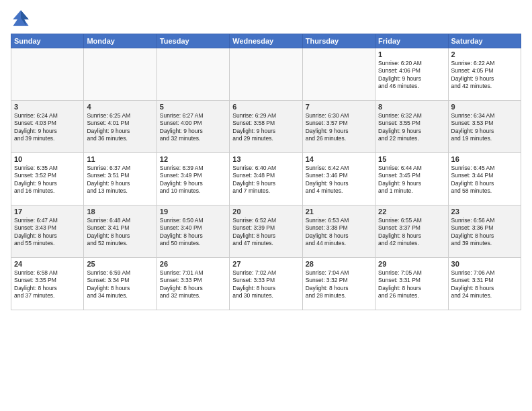 This screenshot has width=532, height=411. Describe the element at coordinates (48, 232) in the screenshot. I see `table-cell: 17Sunrise: 6:47 AM Sunset: 3:43 PM Dayli…` at that location.